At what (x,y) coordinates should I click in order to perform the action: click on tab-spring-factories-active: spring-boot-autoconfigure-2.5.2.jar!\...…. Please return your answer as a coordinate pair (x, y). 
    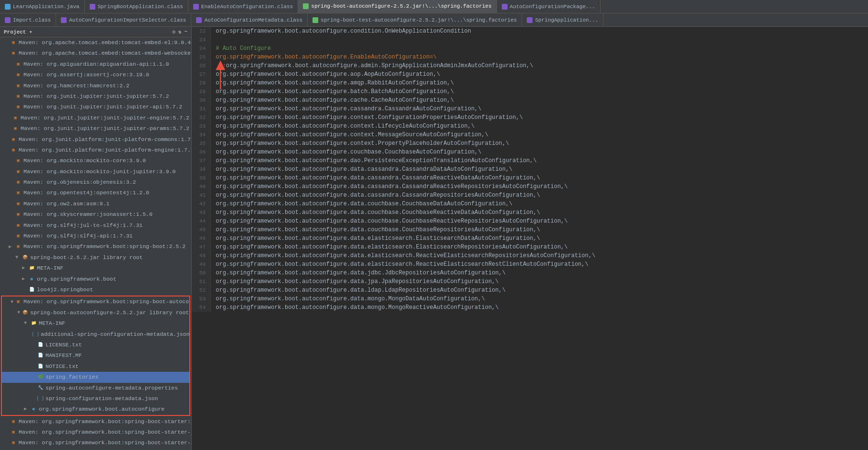
    Looking at the image, I should click on (397, 7).